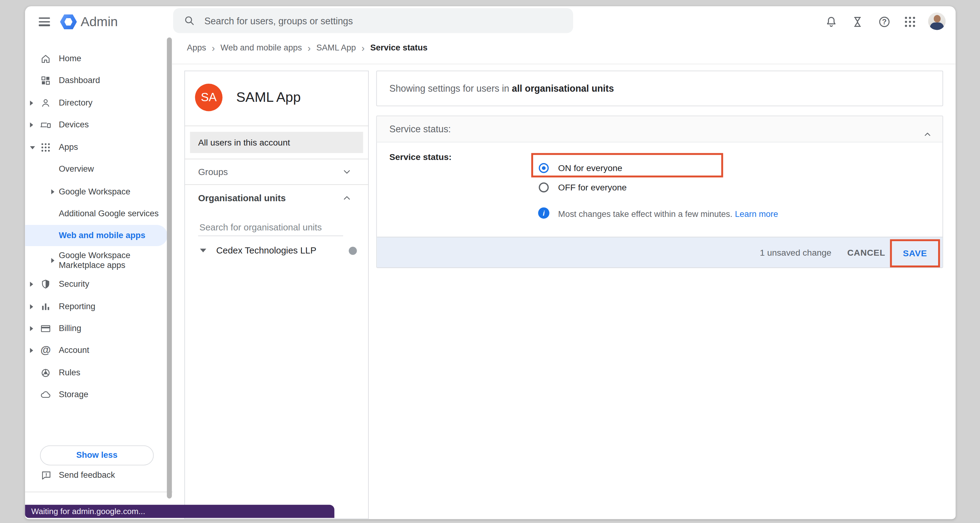  Describe the element at coordinates (490, 22) in the screenshot. I see `top-header: Admin ?` at that location.